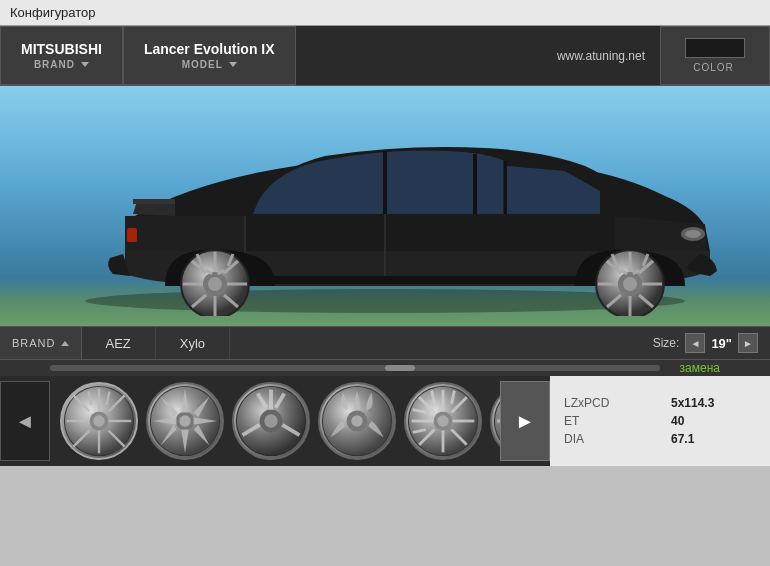 Image resolution: width=770 pixels, height=566 pixels. I want to click on brand-bar: BRAND AEZ Xylo Size: ◄ 19" ►, so click(385, 343).